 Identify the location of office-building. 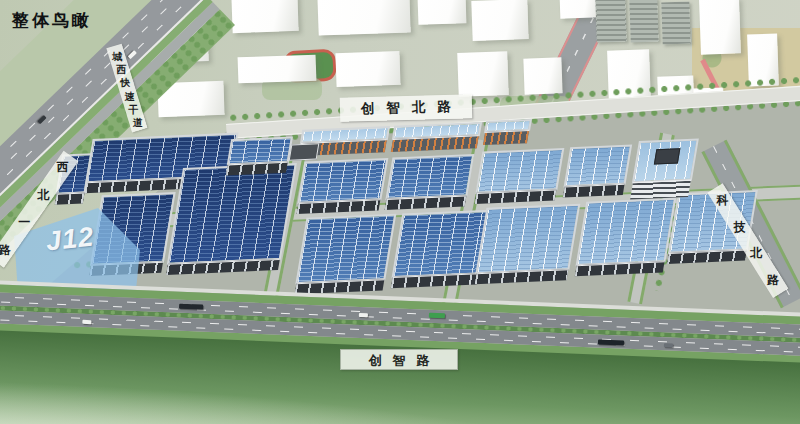
(664, 168).